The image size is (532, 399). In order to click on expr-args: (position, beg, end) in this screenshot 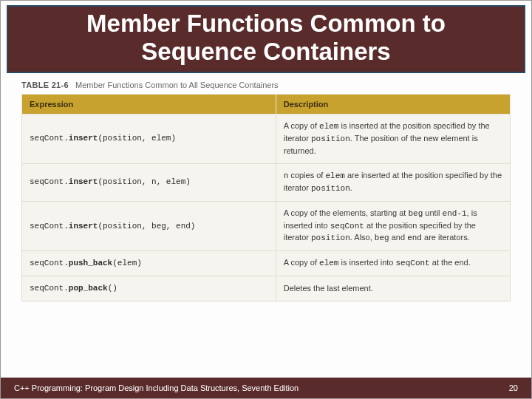, I will do `click(146, 226)`.